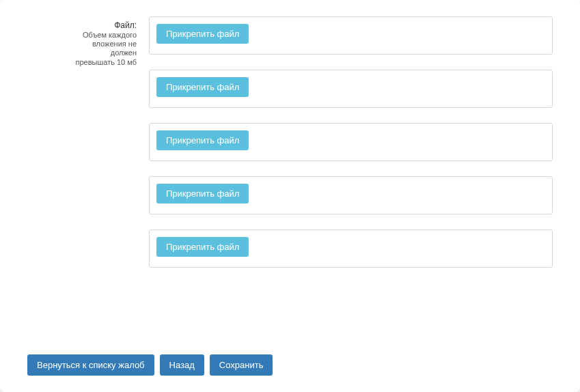  Describe the element at coordinates (82, 63) in the screenshot. I see `file-label-sub-line4: превышать 10 мб` at that location.